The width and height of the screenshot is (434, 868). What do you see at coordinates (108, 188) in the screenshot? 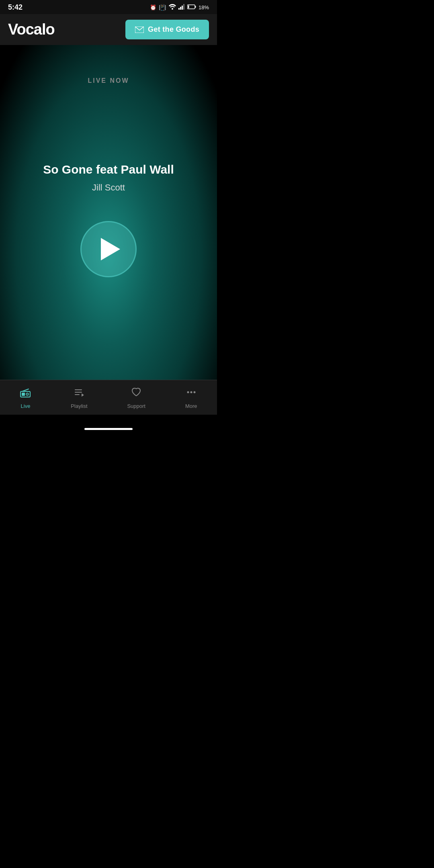
I see `song-artist: Jill Scott` at bounding box center [108, 188].